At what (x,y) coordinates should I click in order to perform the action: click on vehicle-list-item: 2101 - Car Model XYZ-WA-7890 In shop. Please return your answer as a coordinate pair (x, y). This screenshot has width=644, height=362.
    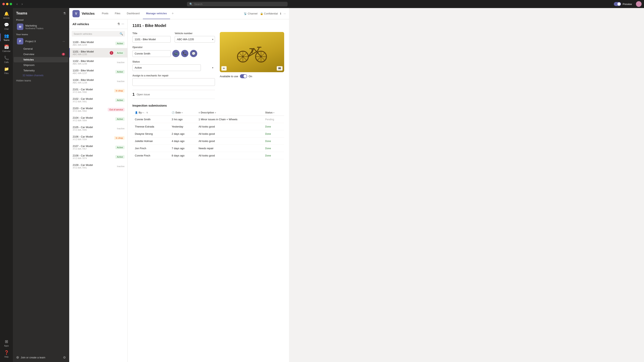
    Looking at the image, I should click on (98, 91).